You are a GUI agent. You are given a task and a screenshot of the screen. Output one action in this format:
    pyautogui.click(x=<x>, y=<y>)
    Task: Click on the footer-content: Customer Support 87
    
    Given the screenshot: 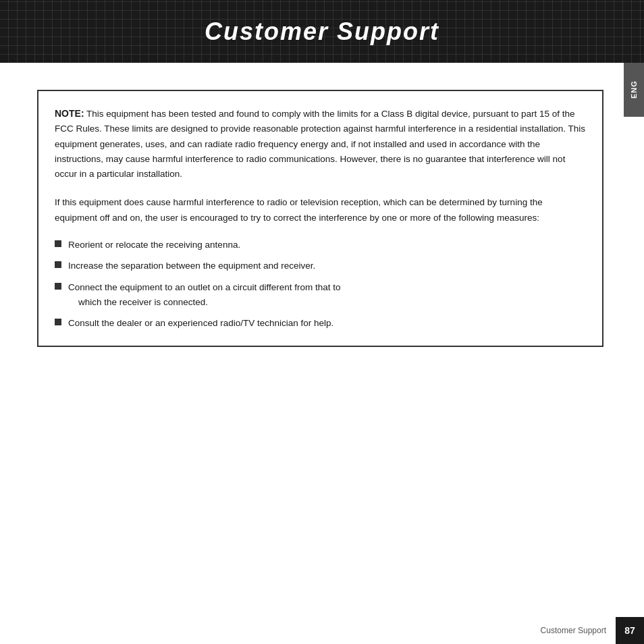 What is the action you would take?
    pyautogui.click(x=593, y=630)
    